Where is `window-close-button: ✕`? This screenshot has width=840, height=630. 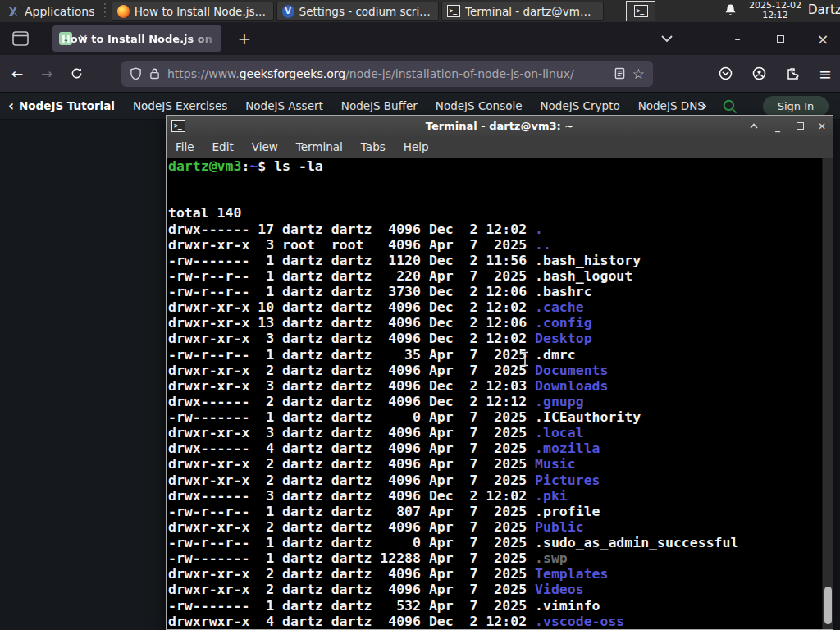
window-close-button: ✕ is located at coordinates (822, 126).